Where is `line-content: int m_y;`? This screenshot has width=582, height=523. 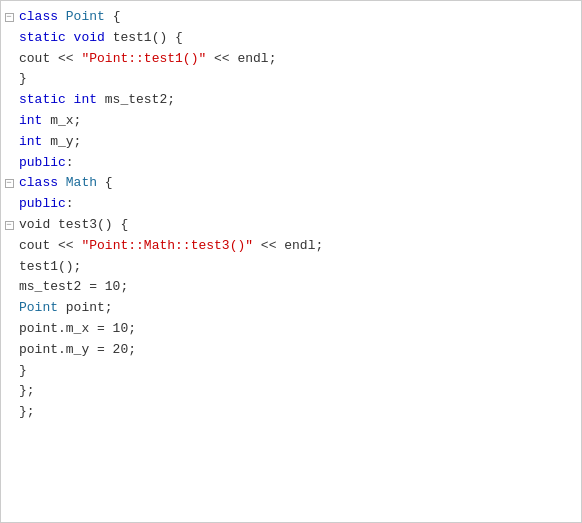
line-content: int m_y; is located at coordinates (299, 142).